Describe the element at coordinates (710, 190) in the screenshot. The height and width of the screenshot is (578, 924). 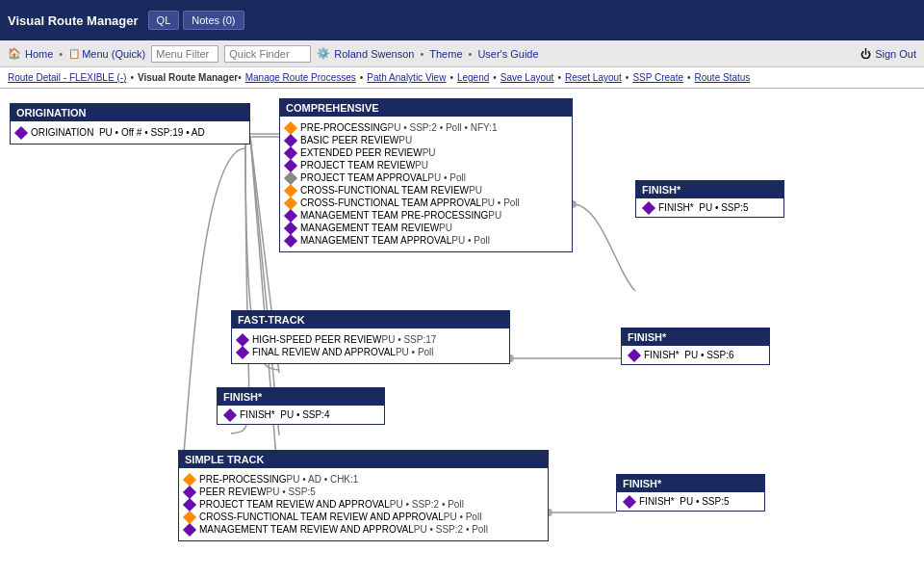
I see `finish1-header: FINISH*` at that location.